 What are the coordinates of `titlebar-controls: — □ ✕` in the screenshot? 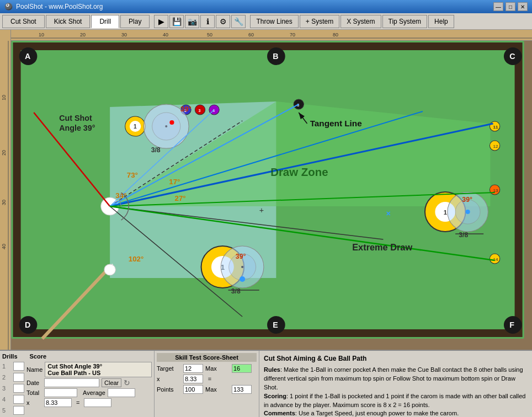 It's located at (510, 7).